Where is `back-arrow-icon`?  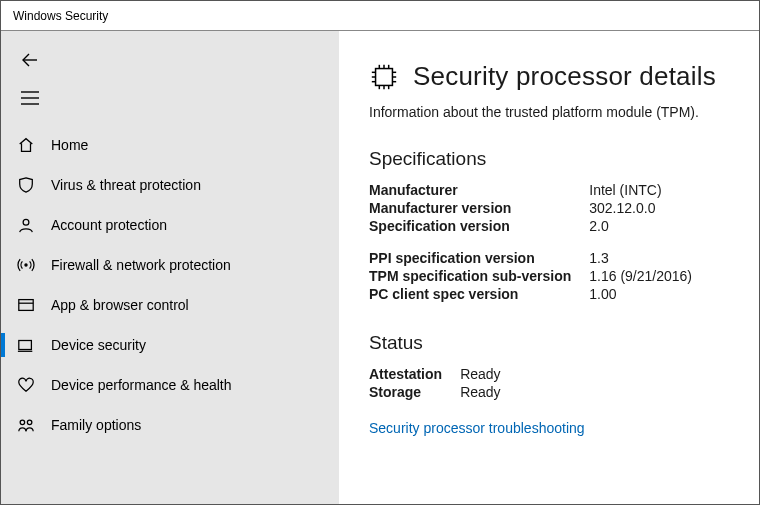
back-arrow-icon is located at coordinates (30, 60).